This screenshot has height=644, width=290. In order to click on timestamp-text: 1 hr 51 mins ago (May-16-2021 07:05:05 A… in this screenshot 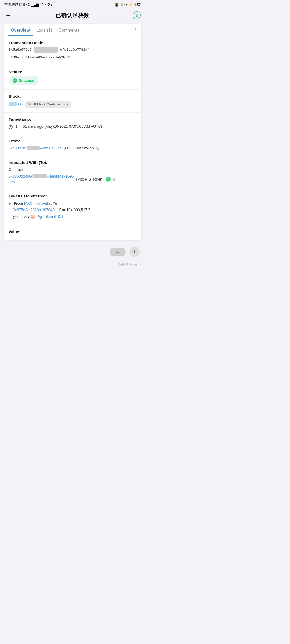, I will do `click(59, 127)`.